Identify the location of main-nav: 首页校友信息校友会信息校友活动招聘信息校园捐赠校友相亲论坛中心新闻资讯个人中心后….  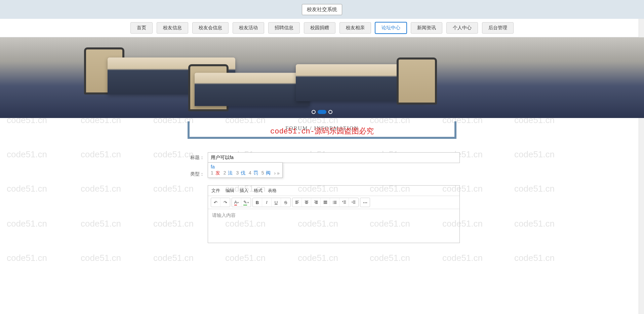
(322, 28).